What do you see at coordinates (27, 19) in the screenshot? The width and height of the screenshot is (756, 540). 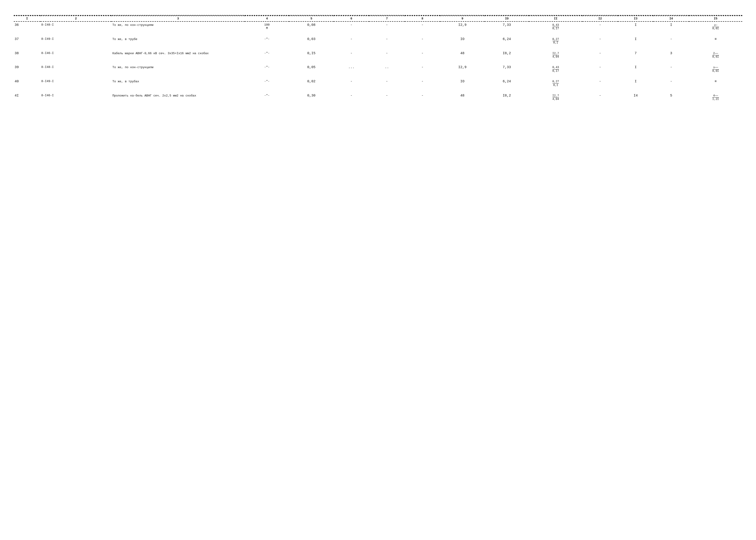 I see `col-header-1: I` at bounding box center [27, 19].